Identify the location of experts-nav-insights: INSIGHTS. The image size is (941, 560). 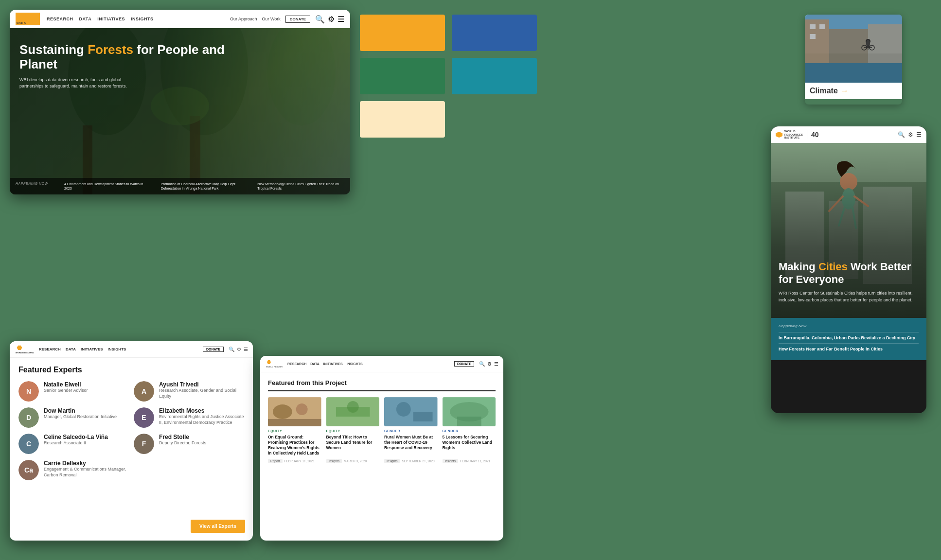
(117, 349).